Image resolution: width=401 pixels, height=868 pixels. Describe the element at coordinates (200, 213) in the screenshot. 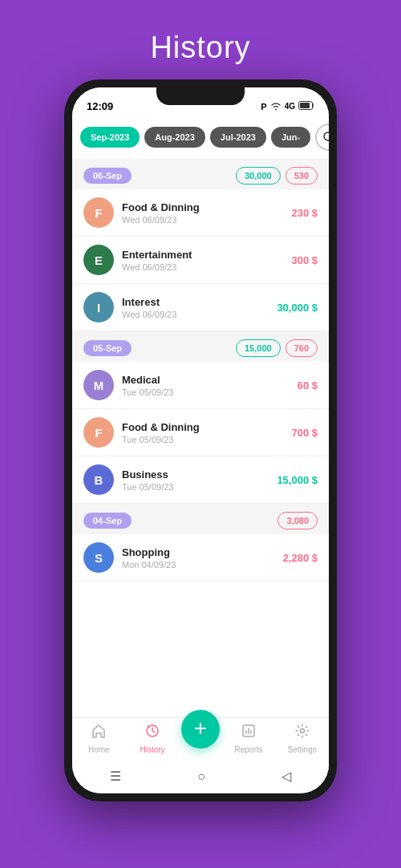

I see `transaction-food-dinning-1: F Food & Dinning Wed 06/09/23 230 $` at that location.